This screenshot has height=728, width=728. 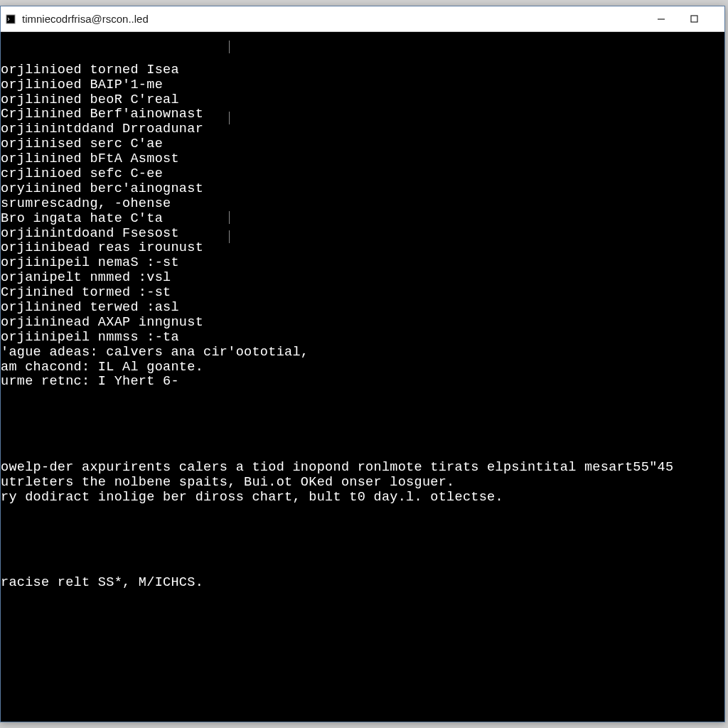 What do you see at coordinates (363, 468) in the screenshot?
I see `terminal-line: owelp-der axpurirents calers a tiod inop…` at bounding box center [363, 468].